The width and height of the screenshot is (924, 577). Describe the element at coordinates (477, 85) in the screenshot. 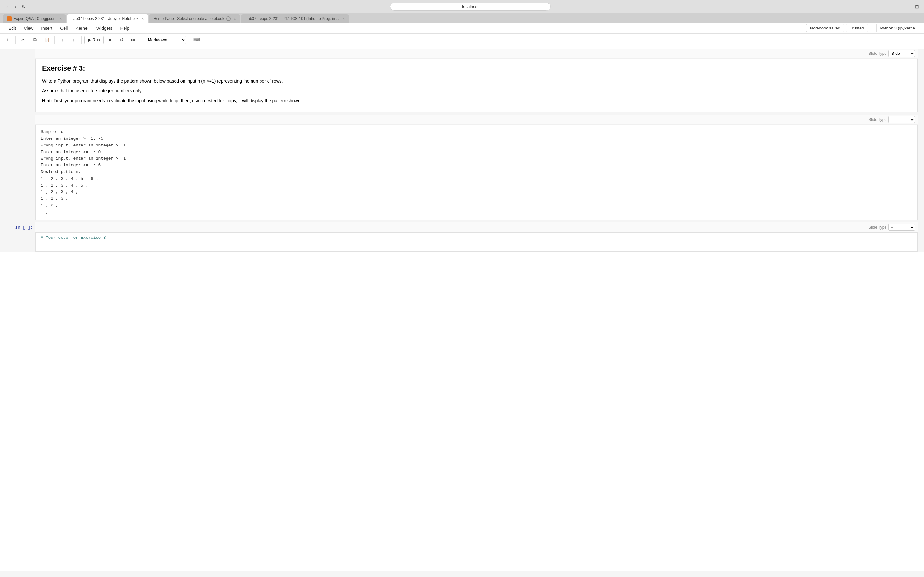

I see `cell-1-markdown: Exercise # 3: Write a Python program tha…` at that location.